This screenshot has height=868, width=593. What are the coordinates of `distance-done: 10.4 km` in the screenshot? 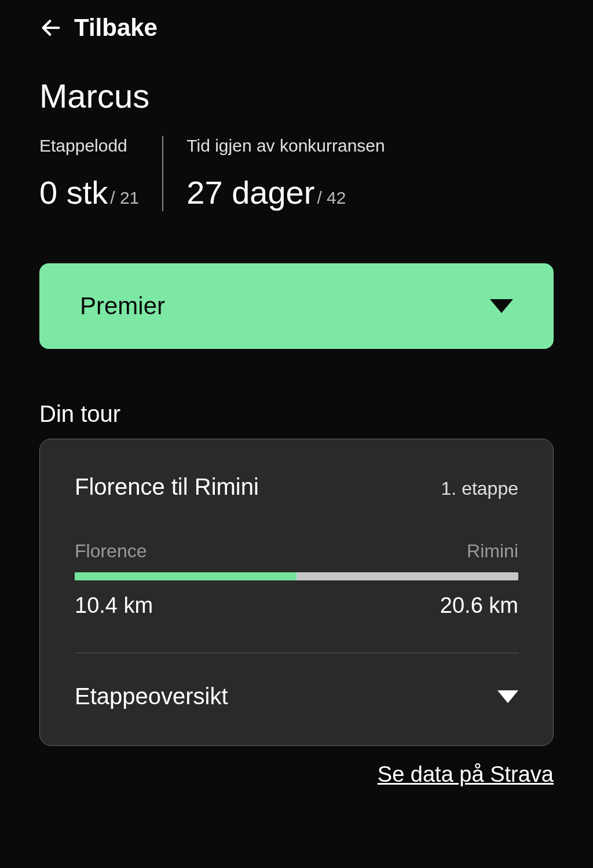 It's located at (114, 605).